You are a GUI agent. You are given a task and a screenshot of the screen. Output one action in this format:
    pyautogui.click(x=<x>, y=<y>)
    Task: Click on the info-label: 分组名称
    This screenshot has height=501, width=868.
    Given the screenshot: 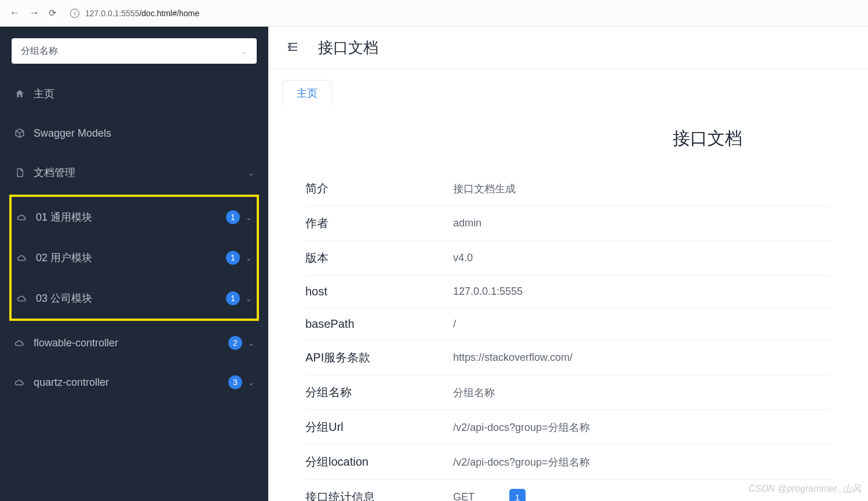 What is the action you would take?
    pyautogui.click(x=379, y=393)
    